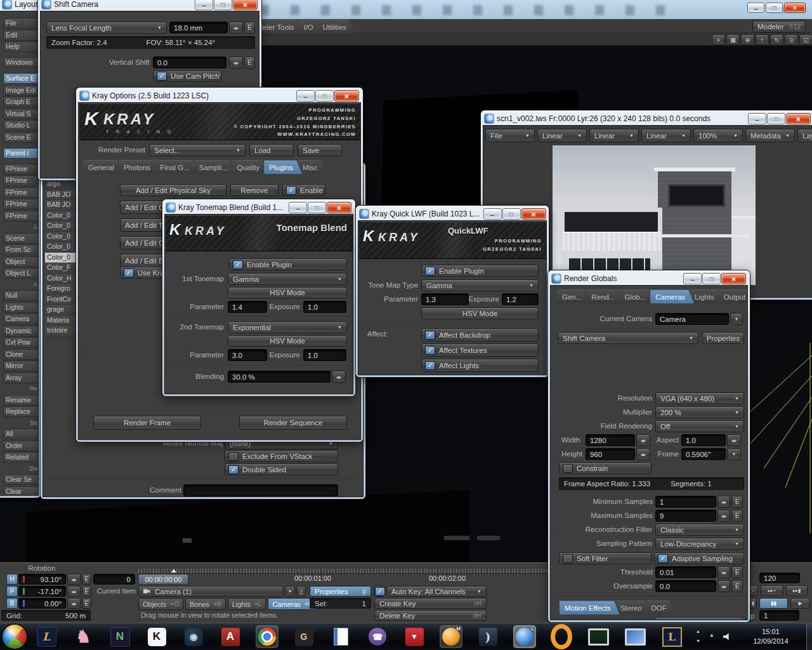 The width and height of the screenshot is (812, 650). What do you see at coordinates (21, 468) in the screenshot?
I see `sidebar-item: De` at bounding box center [21, 468].